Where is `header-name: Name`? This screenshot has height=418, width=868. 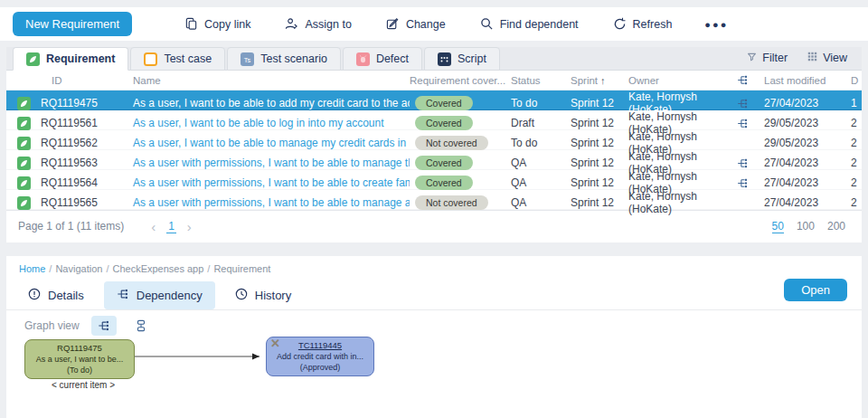 header-name: Name is located at coordinates (269, 81).